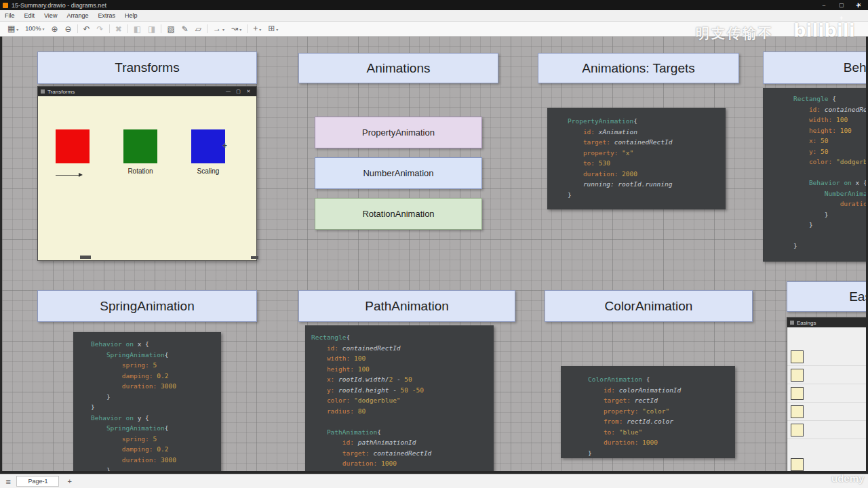 The height and width of the screenshot is (488, 868). What do you see at coordinates (67, 175) in the screenshot?
I see `translation-arrow-icon` at bounding box center [67, 175].